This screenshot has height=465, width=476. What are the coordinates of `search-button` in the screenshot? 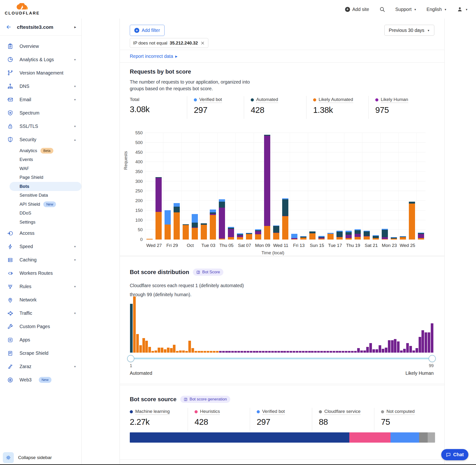 It's located at (382, 9).